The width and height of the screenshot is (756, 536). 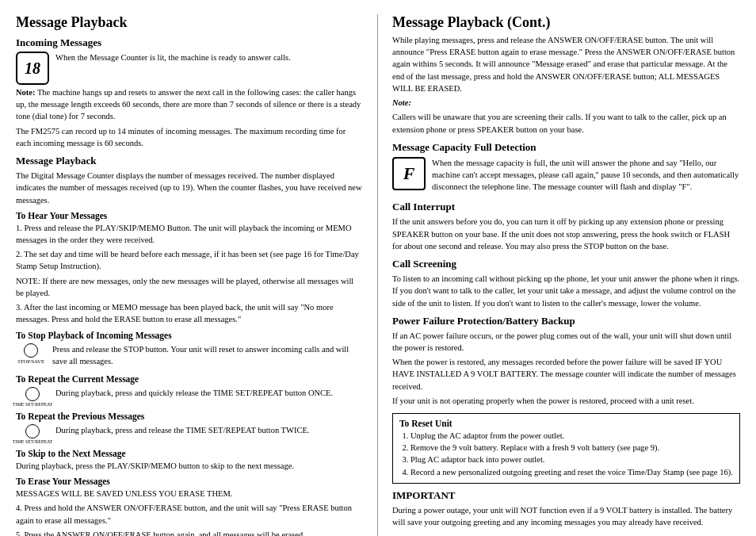 What do you see at coordinates (566, 401) in the screenshot?
I see `power-text-3: If your unit is not operating properly w…` at bounding box center [566, 401].